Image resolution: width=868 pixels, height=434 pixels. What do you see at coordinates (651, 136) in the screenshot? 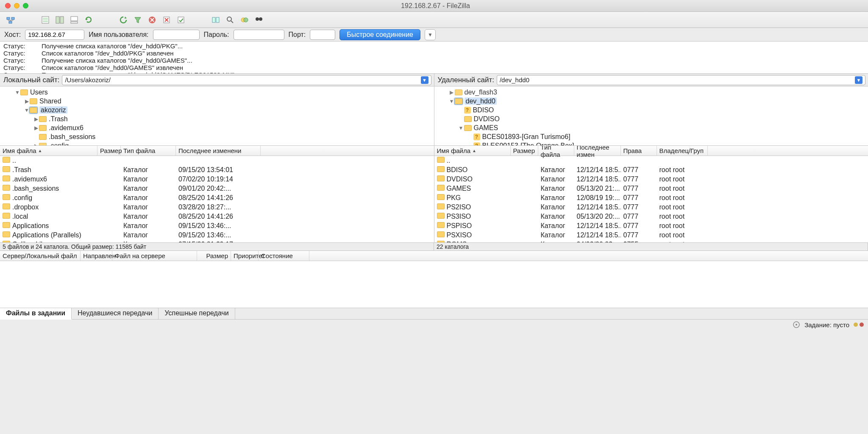
I see `tree-item: ?BCES01893-[Gran Turismo6]` at bounding box center [651, 136].